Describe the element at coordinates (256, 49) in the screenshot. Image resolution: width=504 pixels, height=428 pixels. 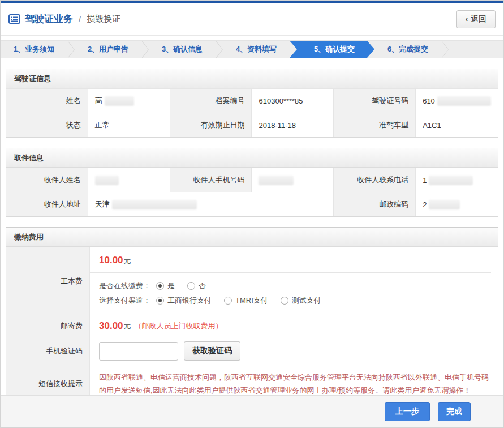
I see `step-label: 4、资料填写` at that location.